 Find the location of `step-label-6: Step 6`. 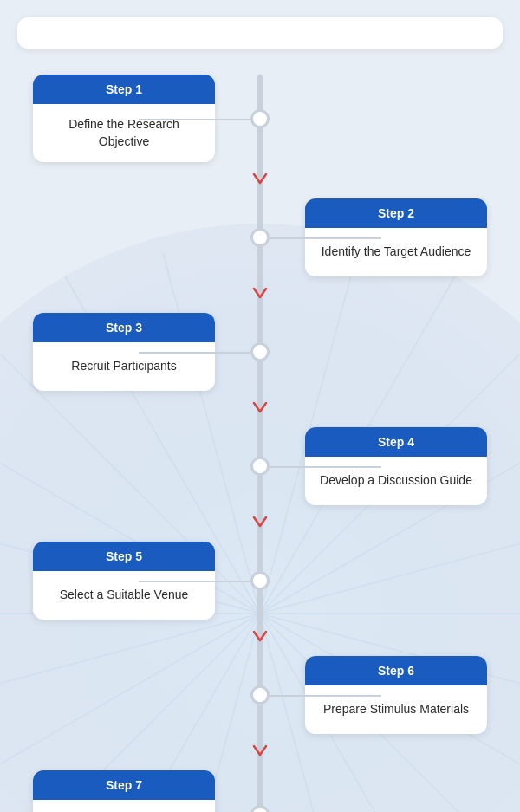

step-label-6: Step 6 is located at coordinates (396, 671).